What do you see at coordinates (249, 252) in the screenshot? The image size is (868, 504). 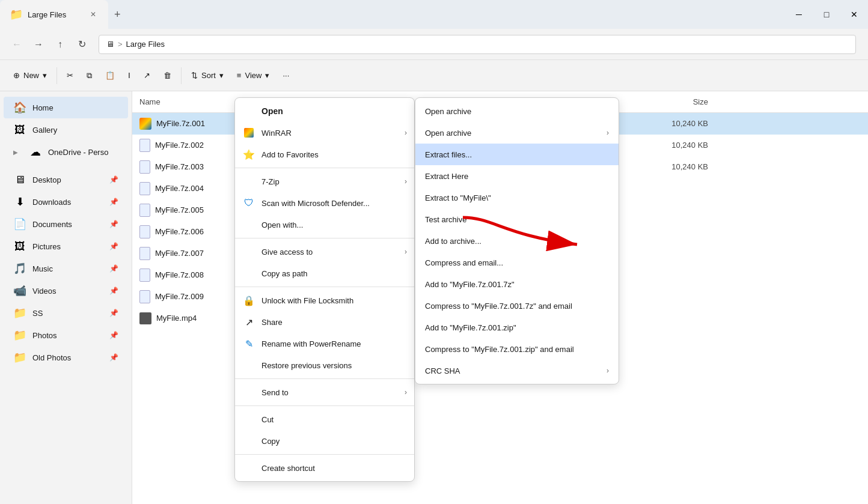 I see `access-icon` at bounding box center [249, 252].